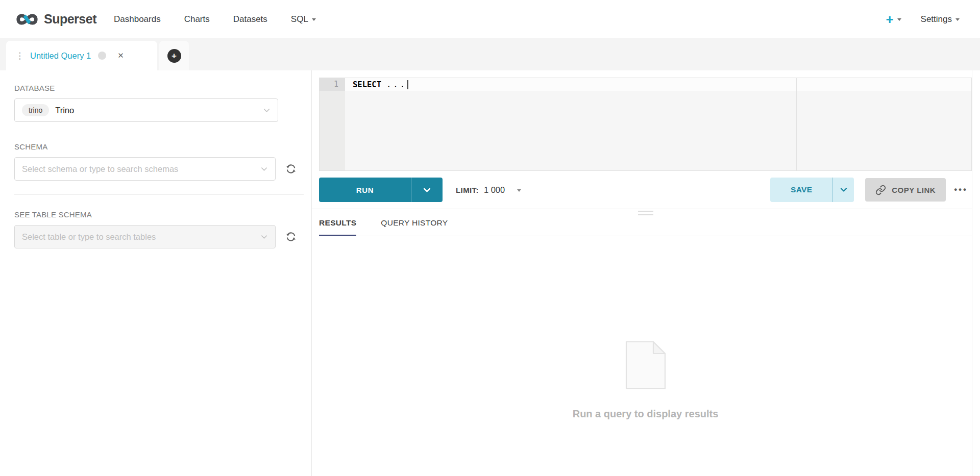 The width and height of the screenshot is (980, 476). Describe the element at coordinates (159, 195) in the screenshot. I see `sidebar-divider` at that location.